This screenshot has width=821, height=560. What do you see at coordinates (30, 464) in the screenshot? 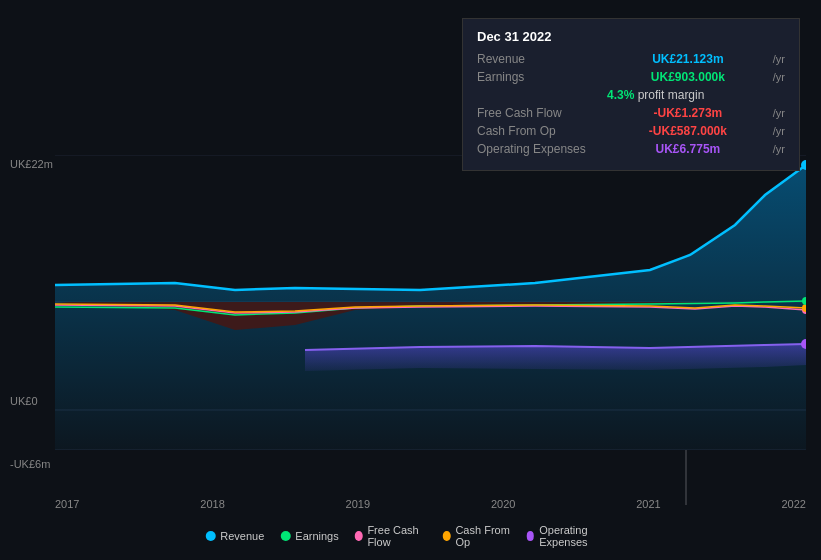
I see `y-label-bot: -UK£6m` at bounding box center [30, 464].